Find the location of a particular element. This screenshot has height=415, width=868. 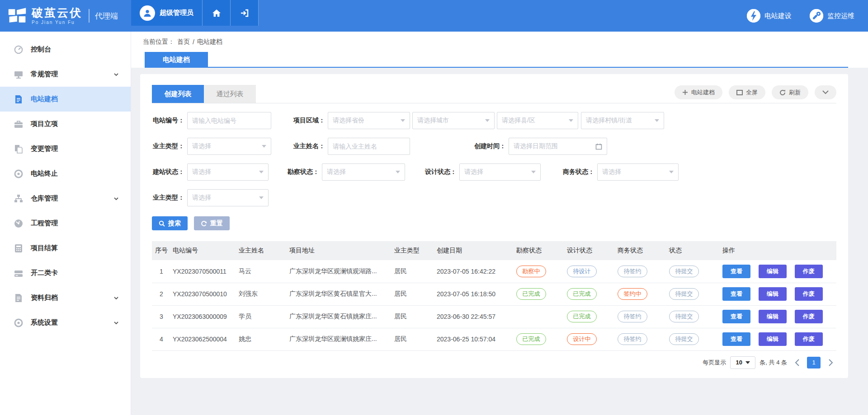

total-count-label: 条, 共 4 条 is located at coordinates (773, 363).